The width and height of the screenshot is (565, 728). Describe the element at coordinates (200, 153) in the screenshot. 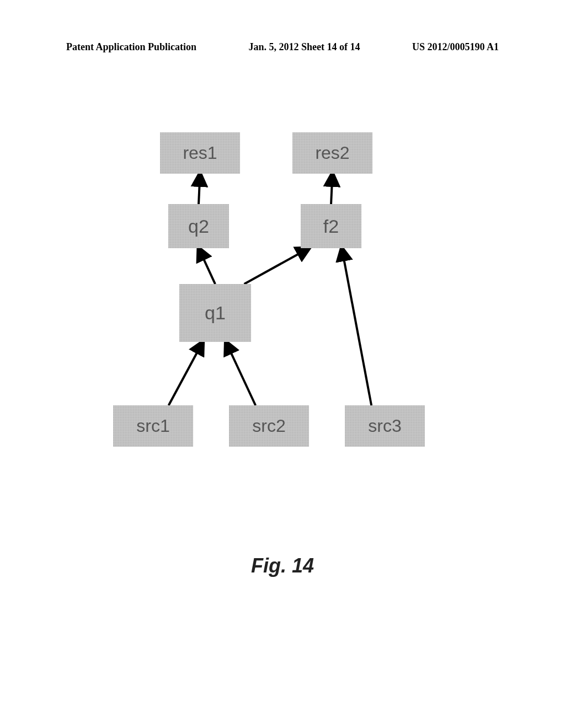

I see `node-res1: res1` at that location.